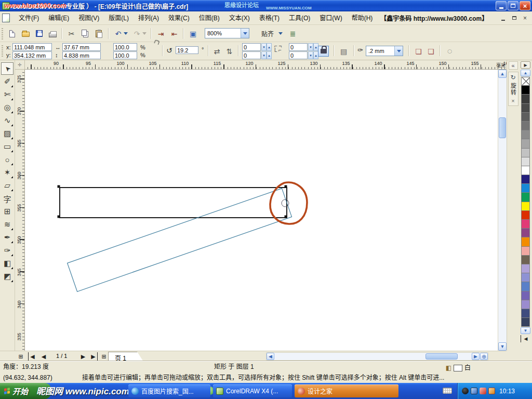 The image size is (532, 399). What do you see at coordinates (7, 237) in the screenshot?
I see `eyedropper-tool: ✒` at bounding box center [7, 237].